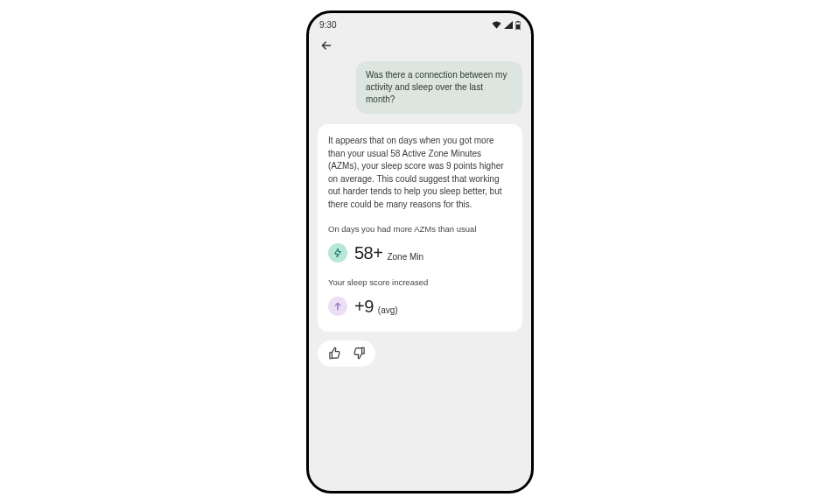 Image resolution: width=840 pixels, height=504 pixels. I want to click on sleep-stat-label: Your sleep score increased, so click(420, 283).